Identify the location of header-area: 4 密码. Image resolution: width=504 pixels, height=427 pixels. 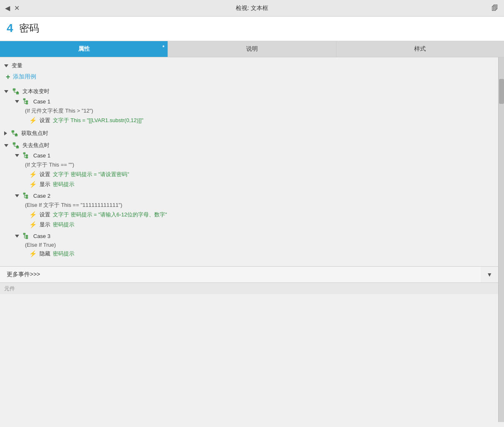
(252, 29).